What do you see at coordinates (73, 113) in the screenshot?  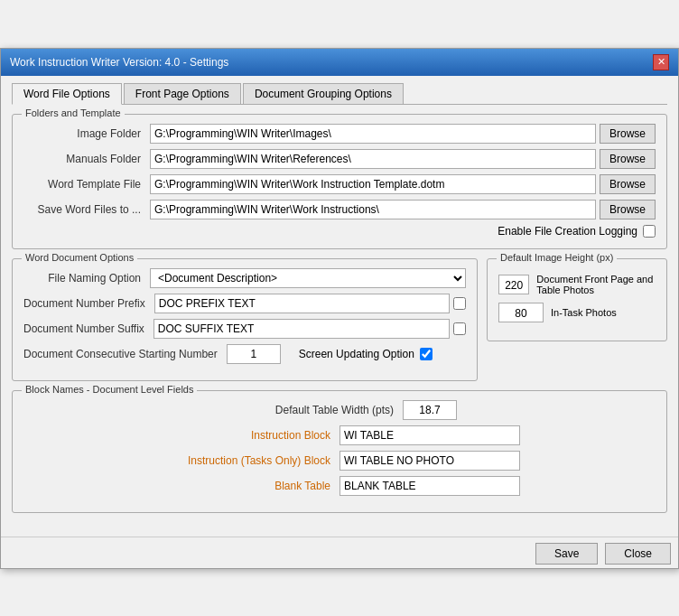 I see `folders-group-label: Folders and Template` at bounding box center [73, 113].